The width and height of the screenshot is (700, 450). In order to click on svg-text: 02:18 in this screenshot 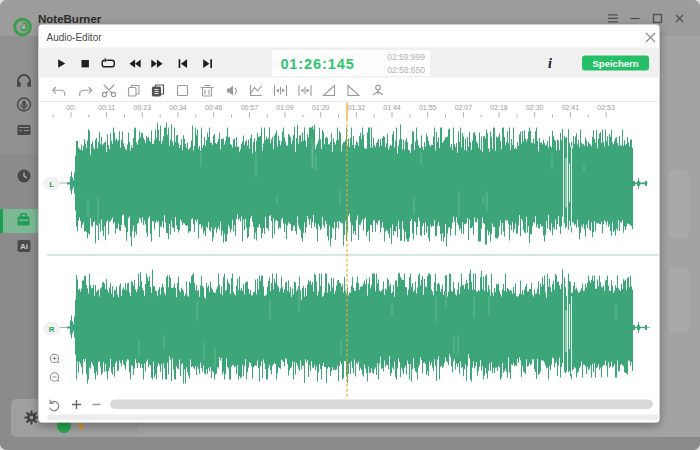, I will do `click(499, 108)`.